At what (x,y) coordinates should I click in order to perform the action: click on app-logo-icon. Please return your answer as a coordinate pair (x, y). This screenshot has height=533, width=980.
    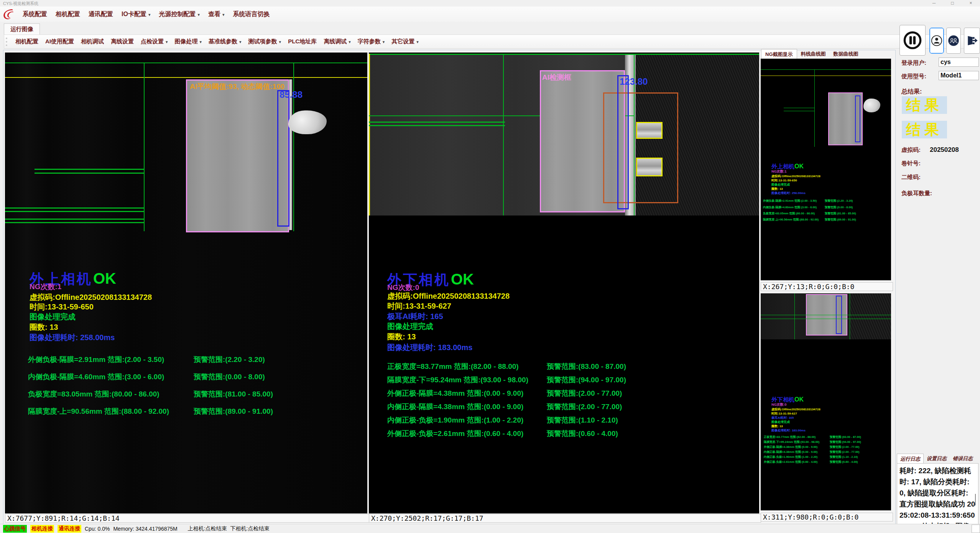
    Looking at the image, I should click on (8, 14).